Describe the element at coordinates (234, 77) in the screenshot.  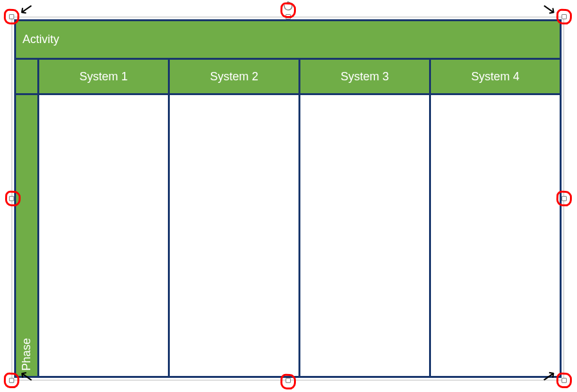
I see `swimlane-header: System 2` at that location.